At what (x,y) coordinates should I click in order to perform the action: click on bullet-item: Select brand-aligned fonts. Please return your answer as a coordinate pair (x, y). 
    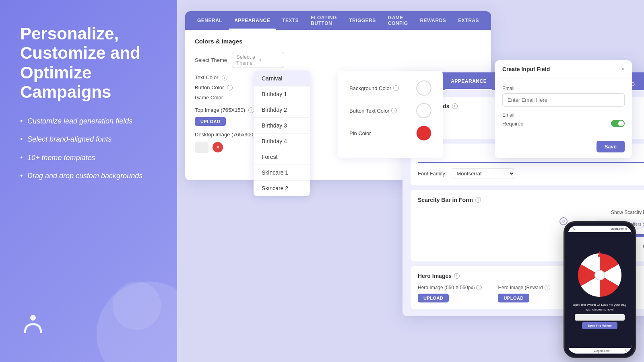
    Looking at the image, I should click on (89, 139).